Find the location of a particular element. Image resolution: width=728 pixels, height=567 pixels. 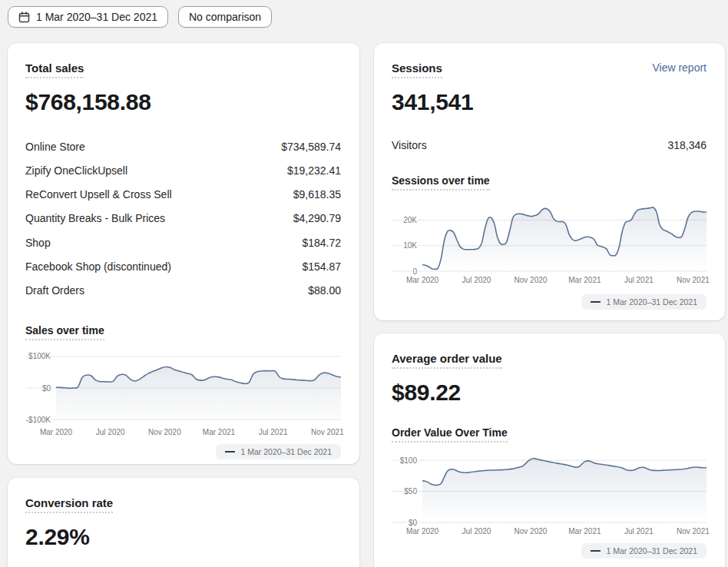

channel-value: $19,232.41 is located at coordinates (314, 171).